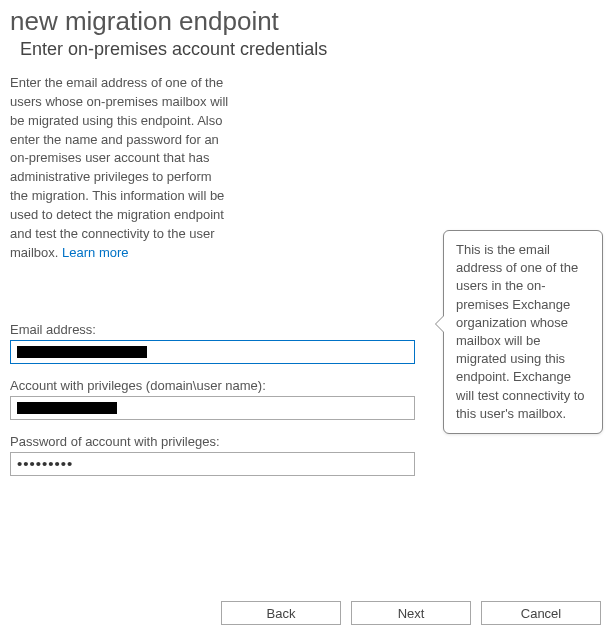 This screenshot has height=637, width=613. What do you see at coordinates (95, 252) in the screenshot?
I see `learn-more-link: Learn more` at bounding box center [95, 252].